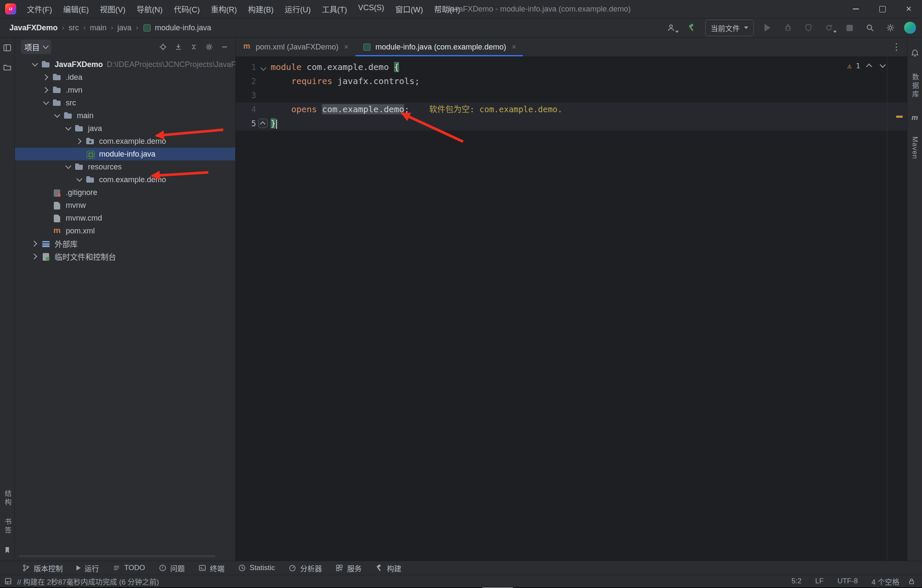  What do you see at coordinates (899, 117) in the screenshot?
I see `scrollbar-warning-mark` at bounding box center [899, 117].